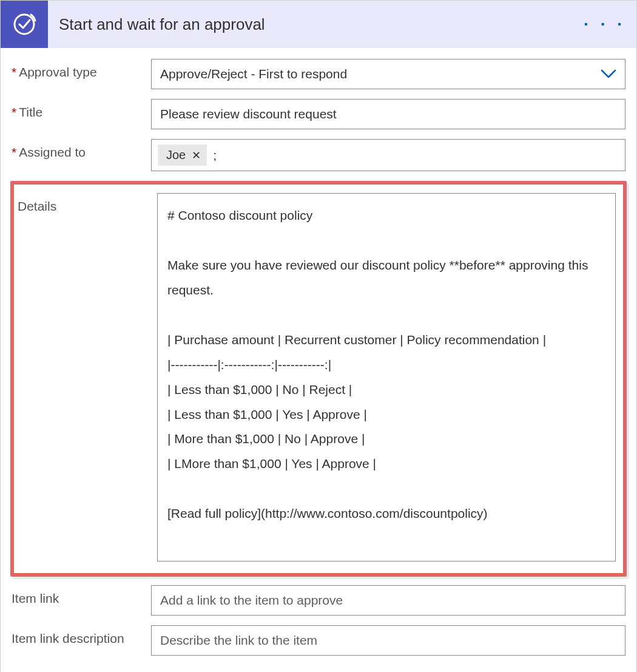 Image resolution: width=637 pixels, height=672 pixels. I want to click on label-assigned-to: Assigned to, so click(81, 149).